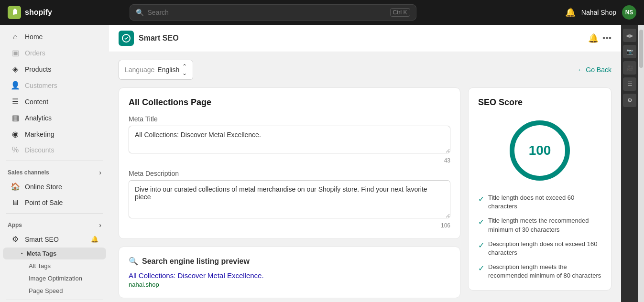 The image size is (644, 302). I want to click on online-store-icon: 🏠, so click(15, 186).